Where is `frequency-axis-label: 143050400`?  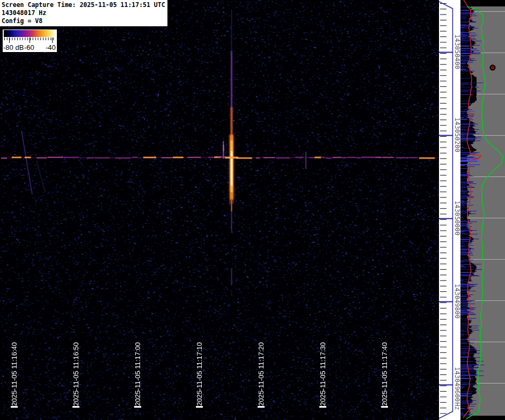 frequency-axis-label: 143050400 is located at coordinates (457, 51).